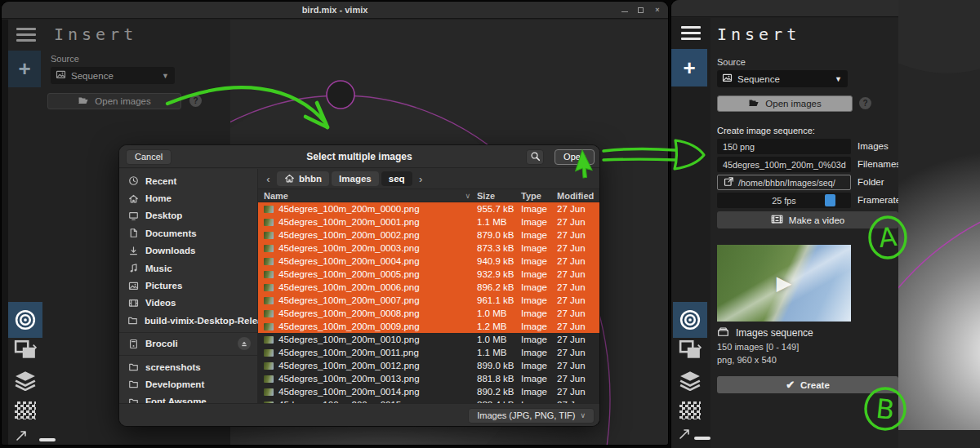 The height and width of the screenshot is (448, 980). I want to click on drive-icon, so click(133, 344).